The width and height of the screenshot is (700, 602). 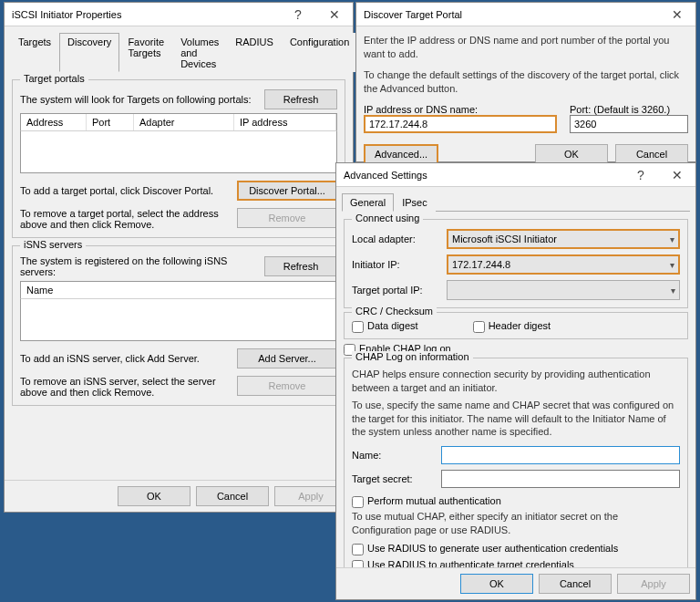 I want to click on tp-list-header: Address Port Adapter IP address, so click(x=179, y=122).